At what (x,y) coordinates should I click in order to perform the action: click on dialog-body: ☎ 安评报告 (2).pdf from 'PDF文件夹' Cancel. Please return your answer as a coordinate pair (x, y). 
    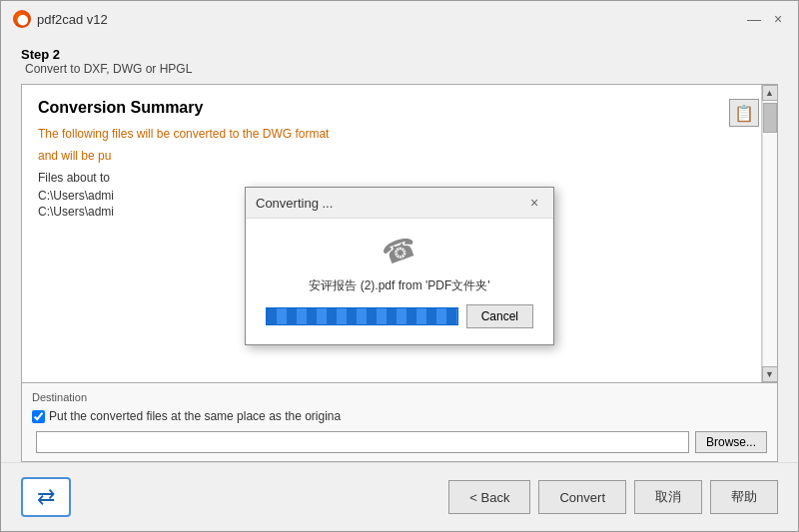
    Looking at the image, I should click on (400, 281).